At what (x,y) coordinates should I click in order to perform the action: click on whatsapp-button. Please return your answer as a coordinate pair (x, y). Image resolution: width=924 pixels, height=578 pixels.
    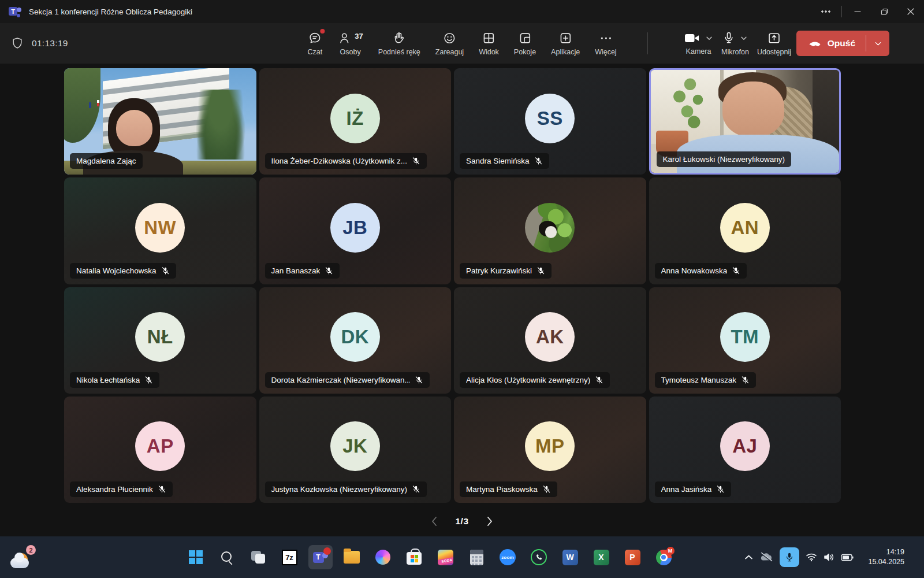
    Looking at the image, I should click on (539, 557).